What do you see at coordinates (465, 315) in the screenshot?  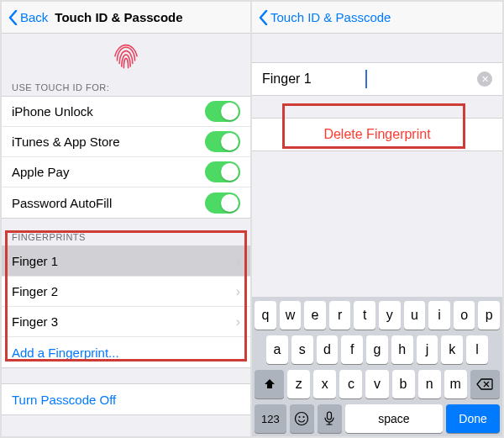 I see `key-o: o` at bounding box center [465, 315].